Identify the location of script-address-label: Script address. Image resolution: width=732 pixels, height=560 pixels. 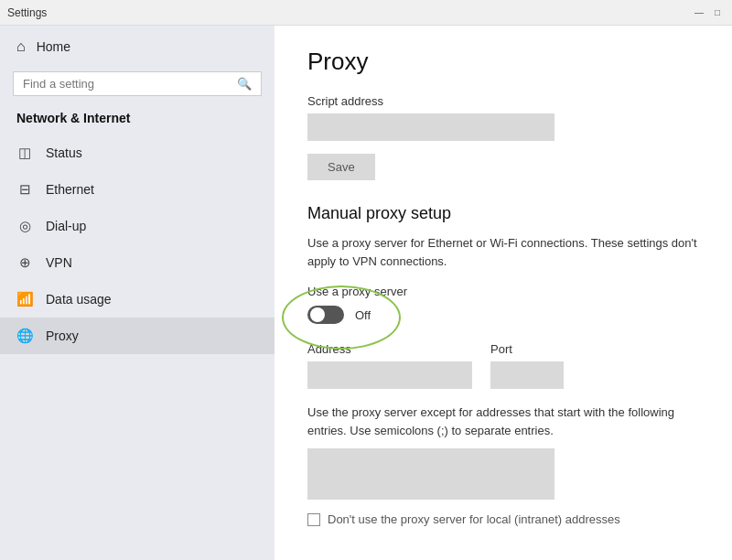
(503, 101).